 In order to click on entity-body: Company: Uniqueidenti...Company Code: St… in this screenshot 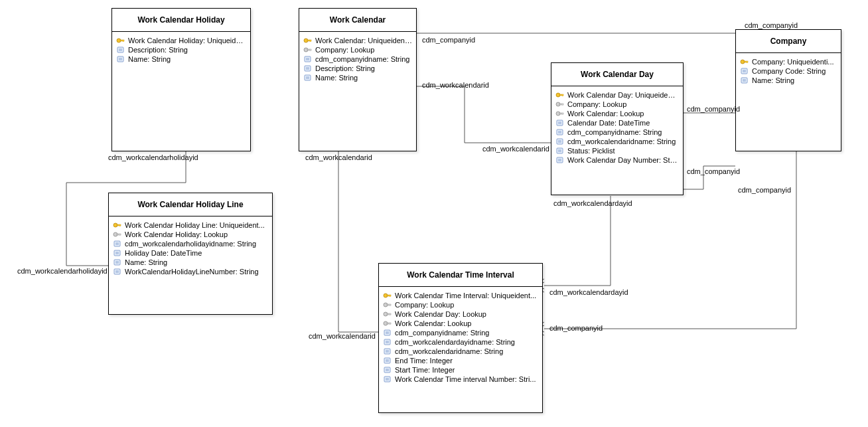, I will do `click(788, 71)`.